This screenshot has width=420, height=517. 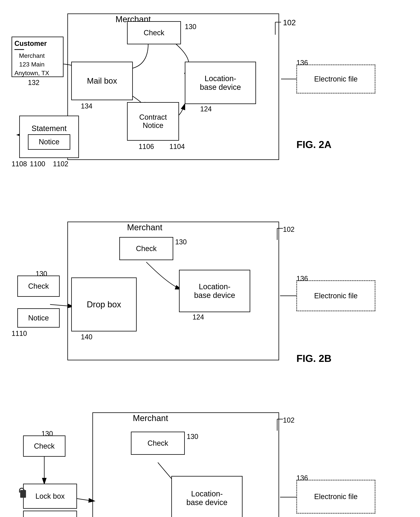 What do you see at coordinates (207, 496) in the screenshot?
I see `location-device-2c: Location- base device` at bounding box center [207, 496].